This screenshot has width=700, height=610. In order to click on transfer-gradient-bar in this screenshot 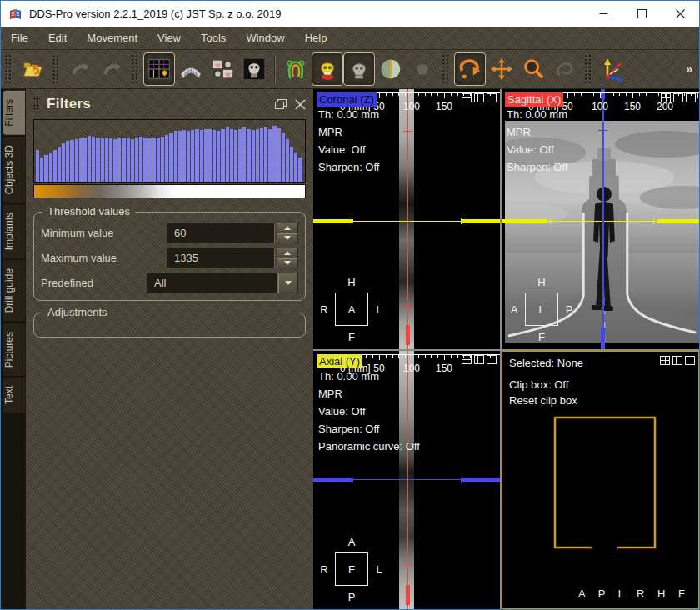, I will do `click(170, 192)`.